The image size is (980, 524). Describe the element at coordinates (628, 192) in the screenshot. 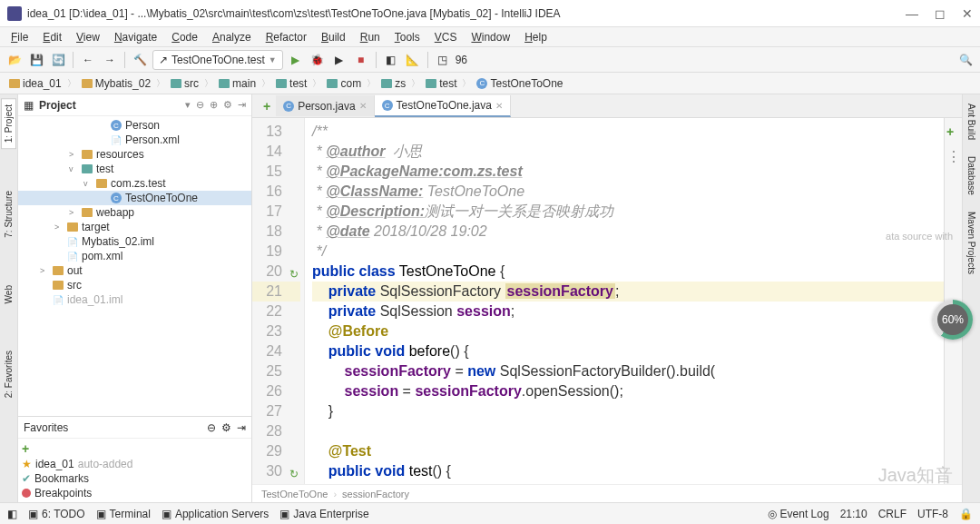

I see `code-line: * @ClassName: TestOneToOne` at that location.